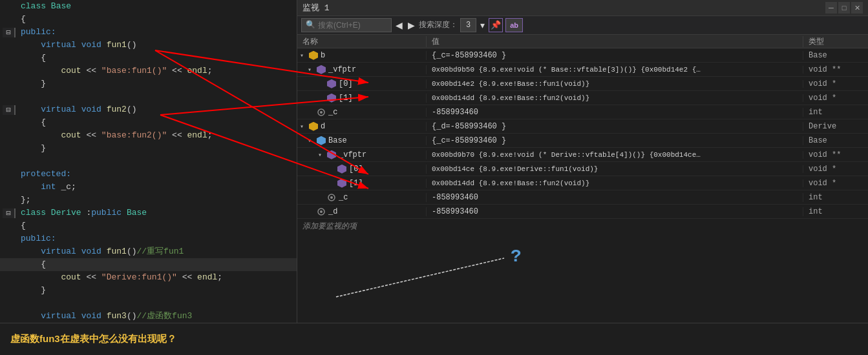 Image resolution: width=868 pixels, height=355 pixels. What do you see at coordinates (346, 25) in the screenshot?
I see `search-box: 🔍` at bounding box center [346, 25].